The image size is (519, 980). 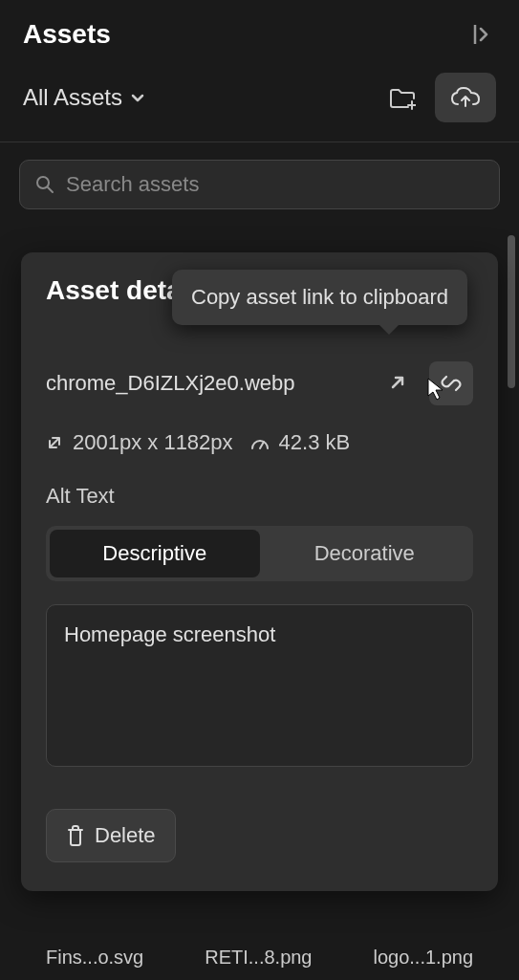 I want to click on trash-icon, so click(x=76, y=836).